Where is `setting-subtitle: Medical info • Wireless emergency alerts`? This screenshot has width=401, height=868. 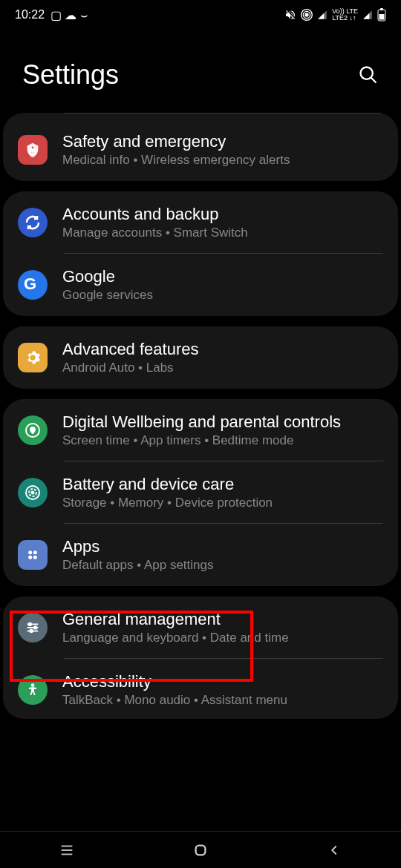 setting-subtitle: Medical info • Wireless emergency alerts is located at coordinates (223, 160).